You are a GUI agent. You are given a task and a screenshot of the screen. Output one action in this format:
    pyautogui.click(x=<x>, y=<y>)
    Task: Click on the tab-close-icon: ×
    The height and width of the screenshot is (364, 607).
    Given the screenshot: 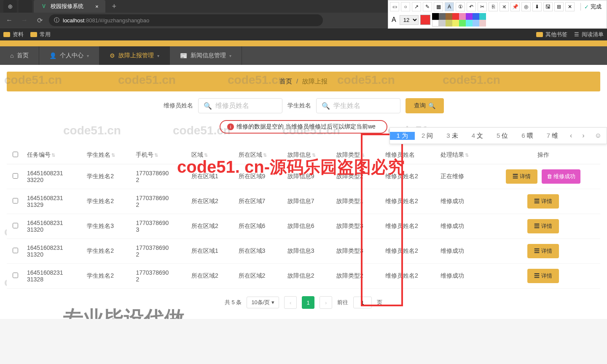 What is the action you would take?
    pyautogui.click(x=97, y=7)
    